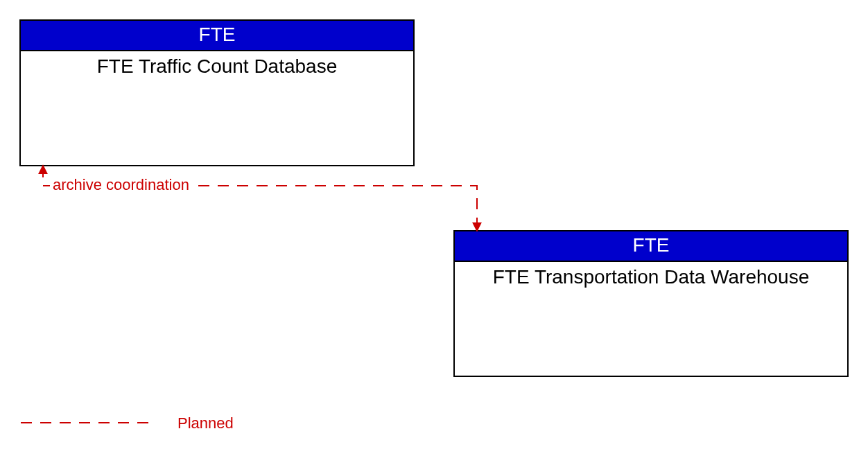  I want to click on node-title: FTE Transportation Data Warehouse, so click(651, 277).